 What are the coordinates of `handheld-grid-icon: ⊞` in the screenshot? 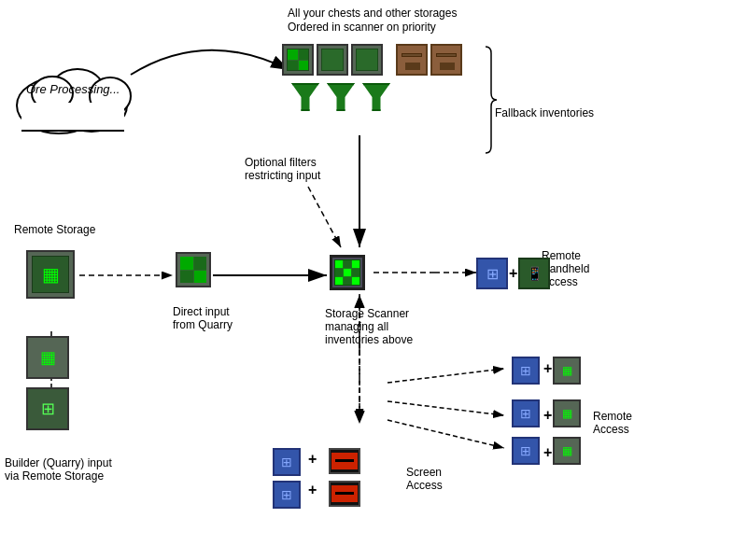 It's located at (492, 273).